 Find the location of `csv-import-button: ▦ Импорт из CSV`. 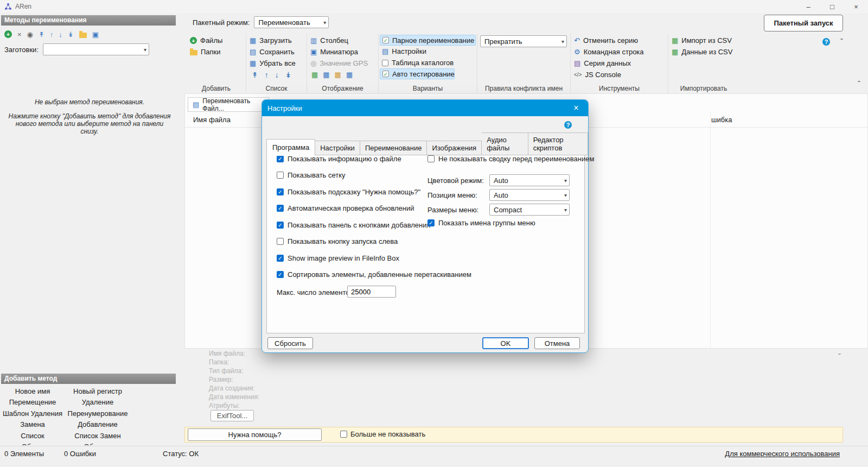

csv-import-button: ▦ Импорт из CSV is located at coordinates (704, 40).